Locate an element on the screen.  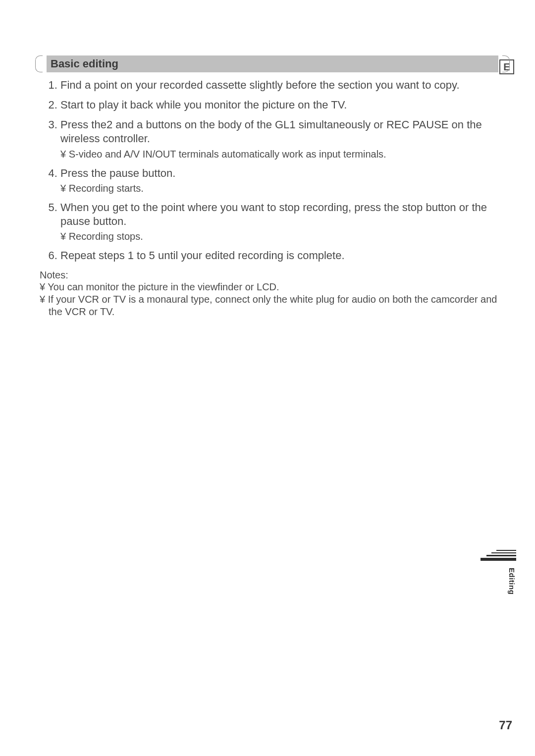
note-line: ¥ You can monitor the picture in the vie… is located at coordinates (272, 287).